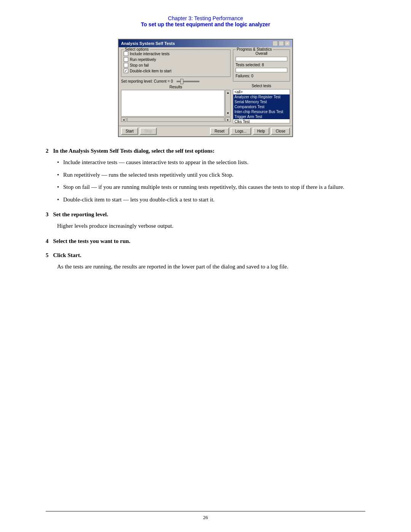  Describe the element at coordinates (176, 120) in the screenshot. I see `horiz-scroll: ◄ ►` at that location.